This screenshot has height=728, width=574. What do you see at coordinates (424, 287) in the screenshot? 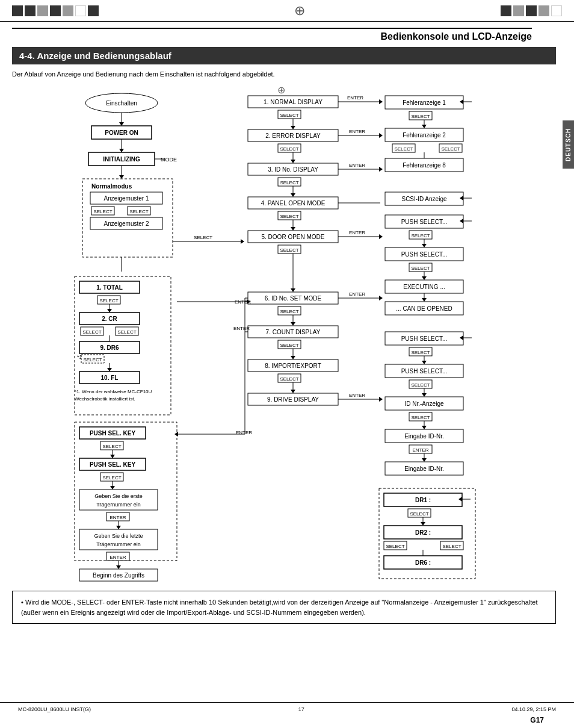
I see `executing-label: EXECUTING ...` at bounding box center [424, 287].